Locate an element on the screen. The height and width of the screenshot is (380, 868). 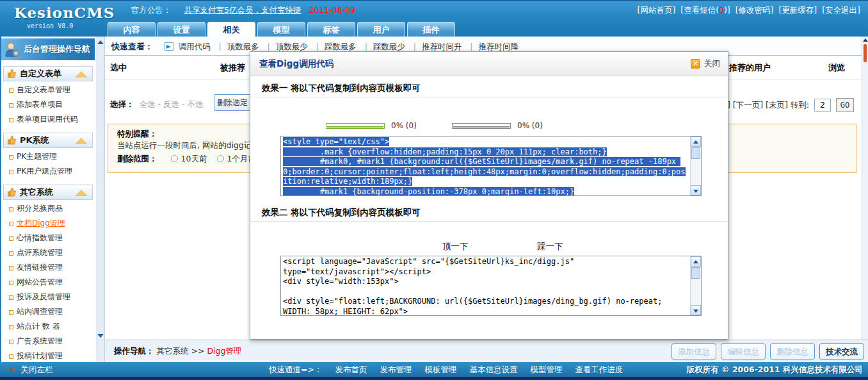
quick-item-call-code: 调用代码 is located at coordinates (195, 46).